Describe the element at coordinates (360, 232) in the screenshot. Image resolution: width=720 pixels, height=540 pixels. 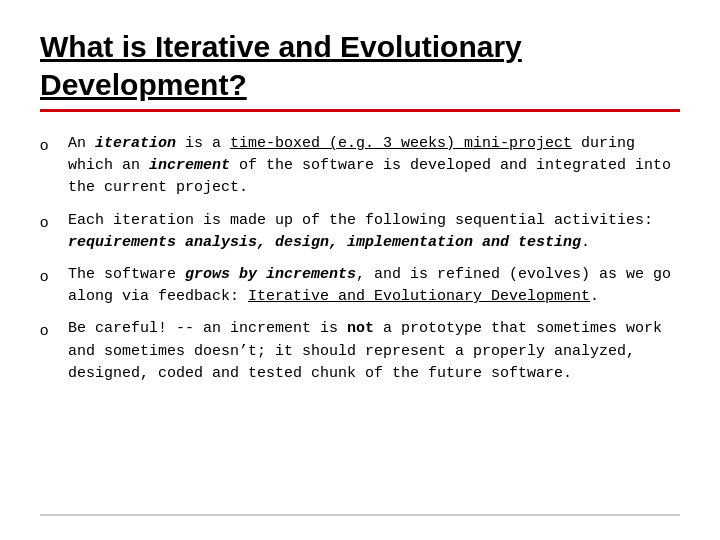
I see `list-item: o Each iteration is made up of the follo…` at that location.